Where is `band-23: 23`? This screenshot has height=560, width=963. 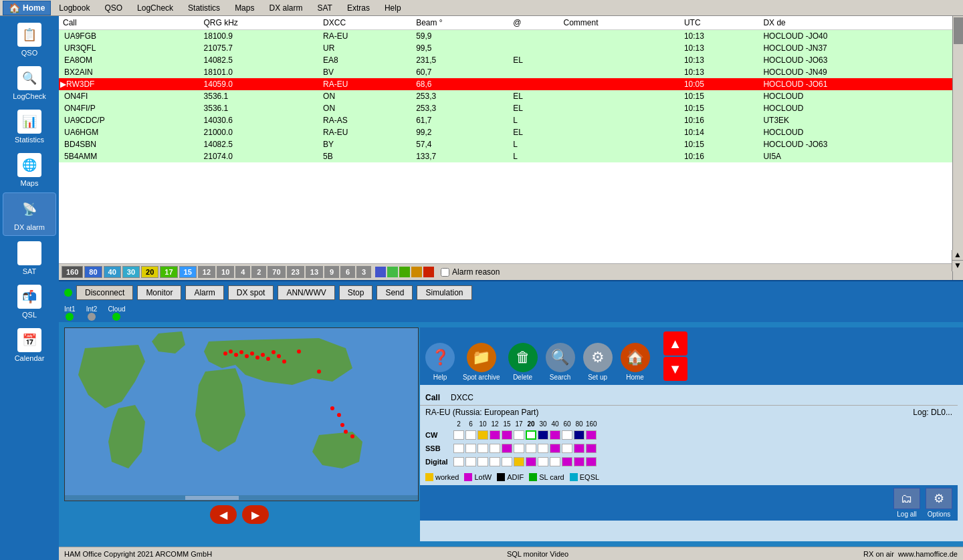 band-23: 23 is located at coordinates (296, 272).